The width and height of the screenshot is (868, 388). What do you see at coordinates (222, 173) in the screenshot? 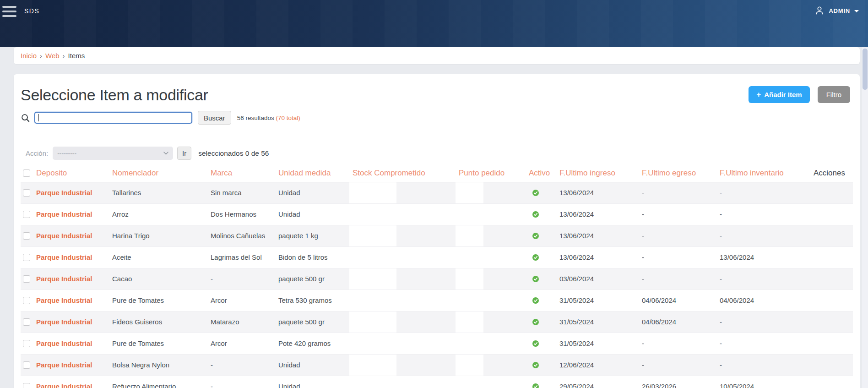
I see `sort-link-marca: Marca` at bounding box center [222, 173].